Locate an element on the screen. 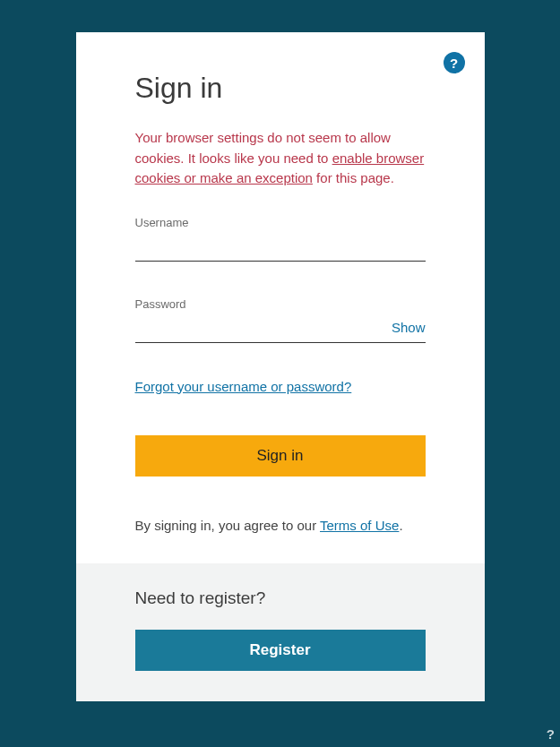  warning-text-after: for this page. is located at coordinates (353, 177).